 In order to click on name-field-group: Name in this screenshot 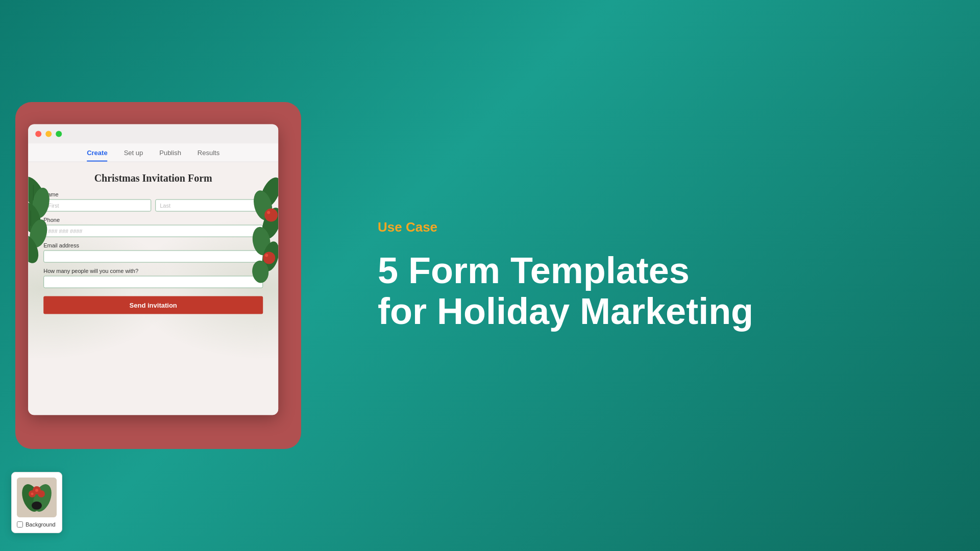, I will do `click(153, 202)`.